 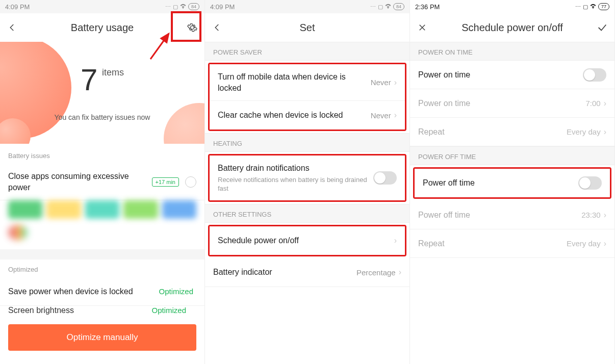 I want to click on highlight-group-power-saver: Turn off mobile data when device is lock…, so click(x=307, y=97).